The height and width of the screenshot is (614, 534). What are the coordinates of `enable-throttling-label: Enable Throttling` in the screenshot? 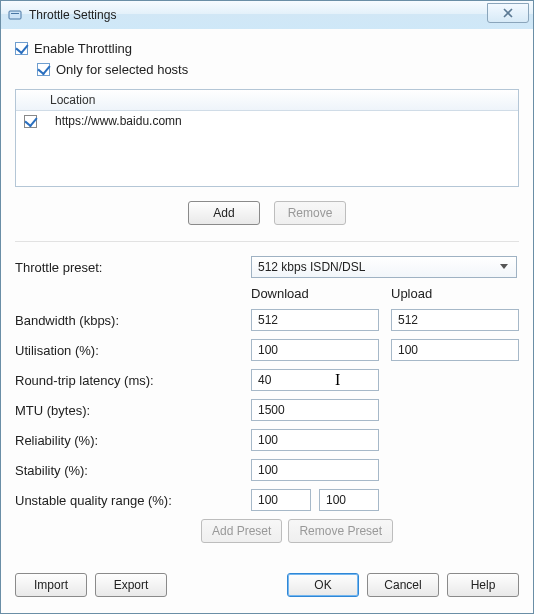 It's located at (83, 48).